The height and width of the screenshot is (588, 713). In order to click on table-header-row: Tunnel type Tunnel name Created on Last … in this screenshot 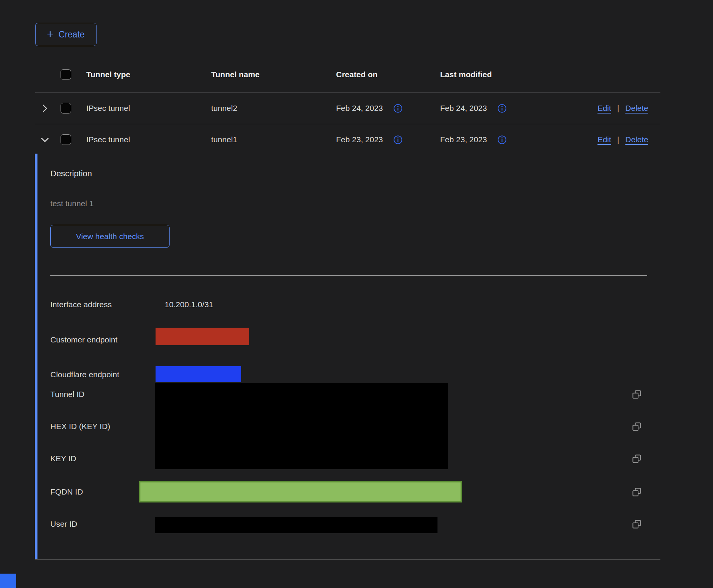, I will do `click(348, 75)`.